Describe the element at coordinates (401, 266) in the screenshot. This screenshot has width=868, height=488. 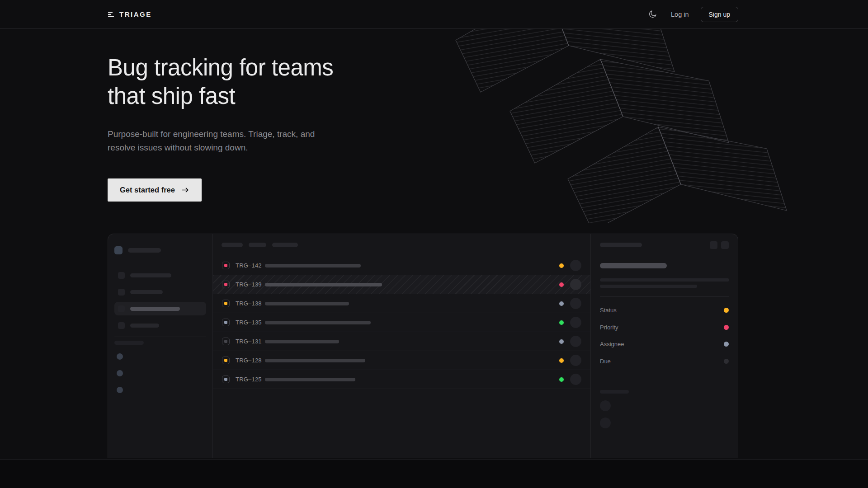
I see `issue-row: TRG–142` at that location.